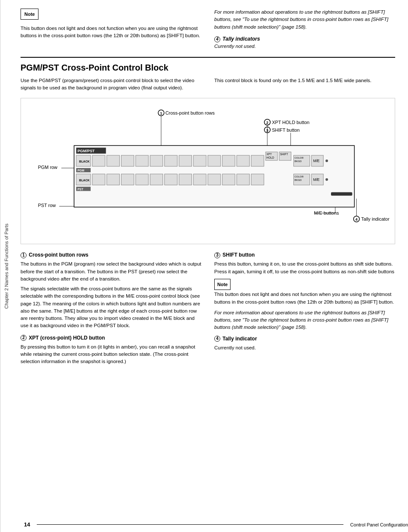  I want to click on svg-text: SHIFT, so click(284, 154).